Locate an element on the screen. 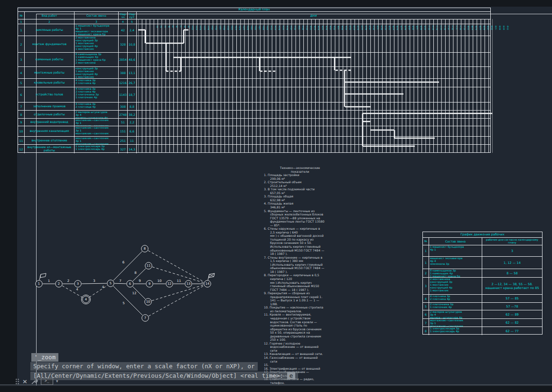 The height and width of the screenshot is (392, 552). row-crew: конструкций 3р1 монтажникконструкций 4р1… is located at coordinates (97, 73).